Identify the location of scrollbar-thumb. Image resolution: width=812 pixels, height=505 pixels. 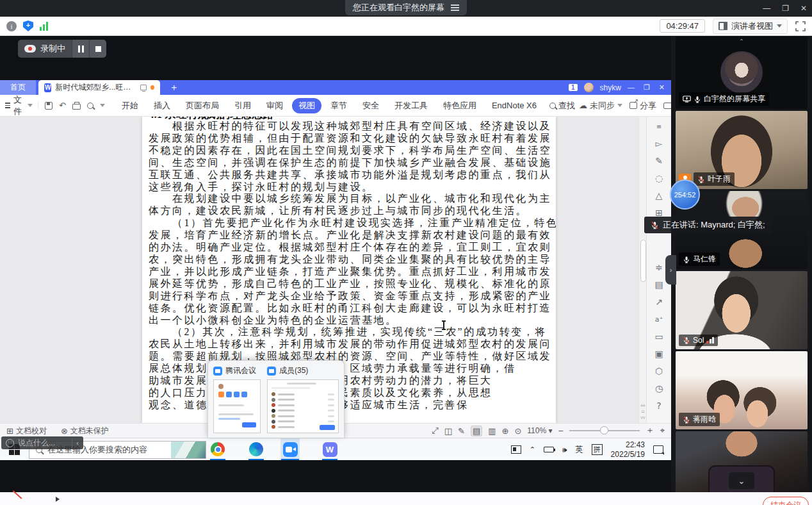
(643, 261).